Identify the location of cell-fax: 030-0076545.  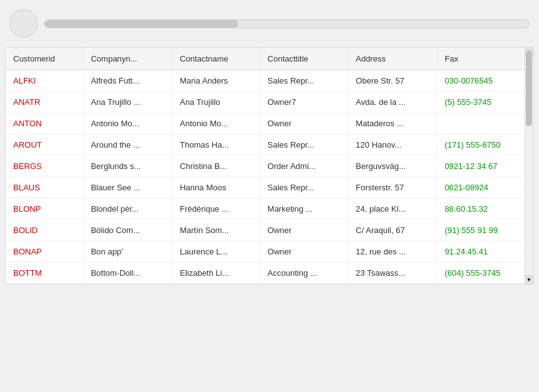
(485, 81).